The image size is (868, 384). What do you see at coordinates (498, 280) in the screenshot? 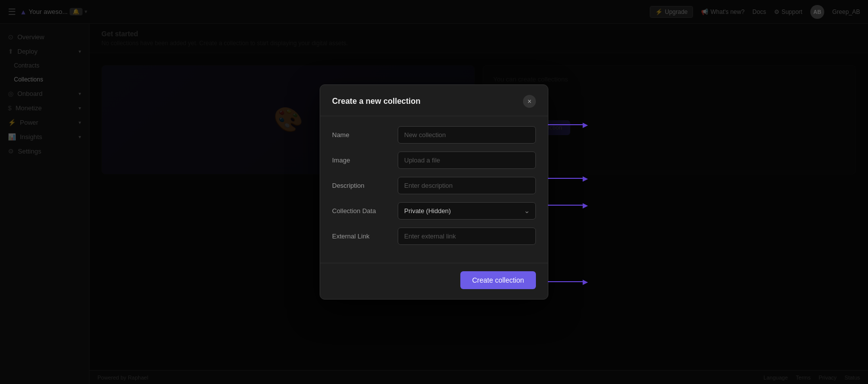
I see `create-collection-label: Create collection` at bounding box center [498, 280].